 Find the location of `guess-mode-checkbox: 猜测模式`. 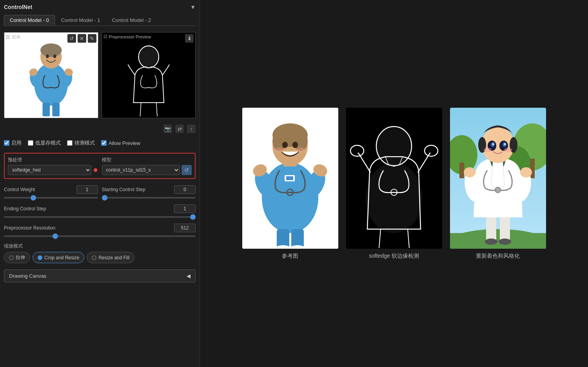

guess-mode-checkbox: 猜测模式 is located at coordinates (81, 143).